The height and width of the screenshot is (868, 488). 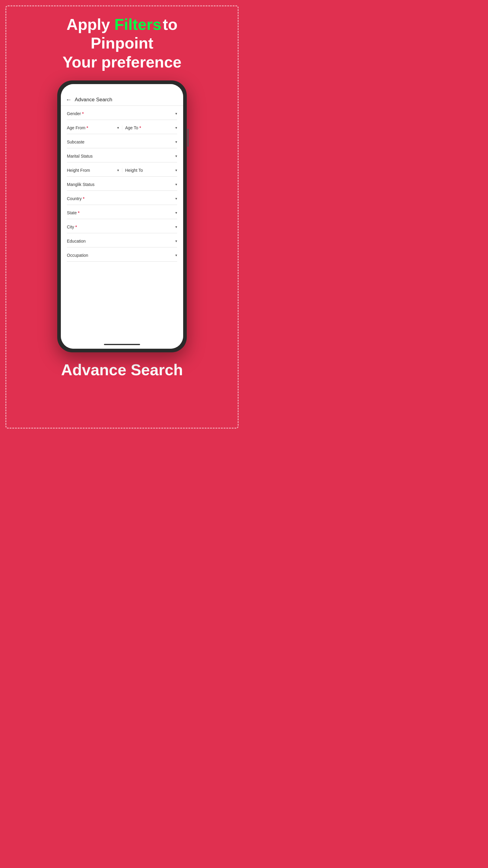 What do you see at coordinates (176, 213) in the screenshot?
I see `state-dropdown-icon: ▾` at bounding box center [176, 213].